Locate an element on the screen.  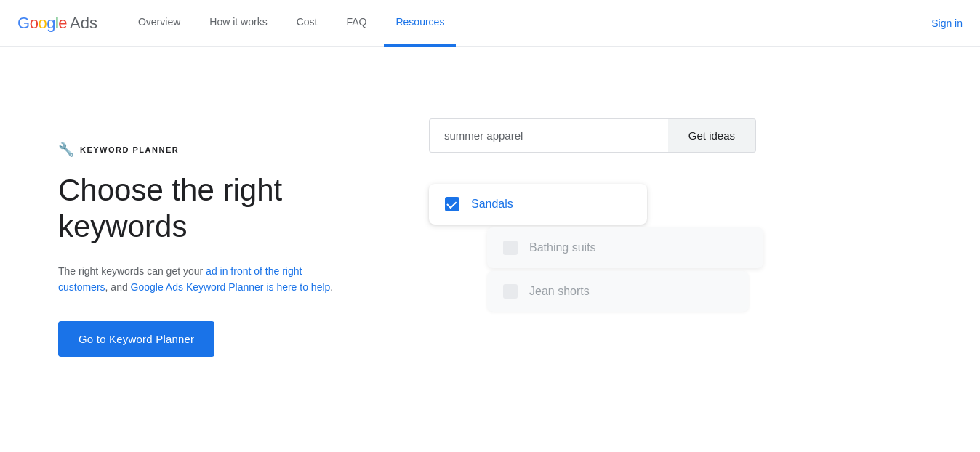
search-bar: Get ideas is located at coordinates (593, 135).